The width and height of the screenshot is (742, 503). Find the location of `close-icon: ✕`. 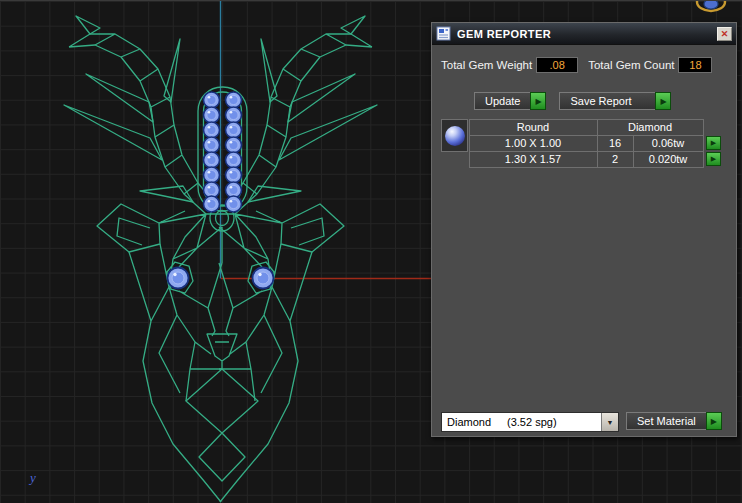

close-icon: ✕ is located at coordinates (724, 34).